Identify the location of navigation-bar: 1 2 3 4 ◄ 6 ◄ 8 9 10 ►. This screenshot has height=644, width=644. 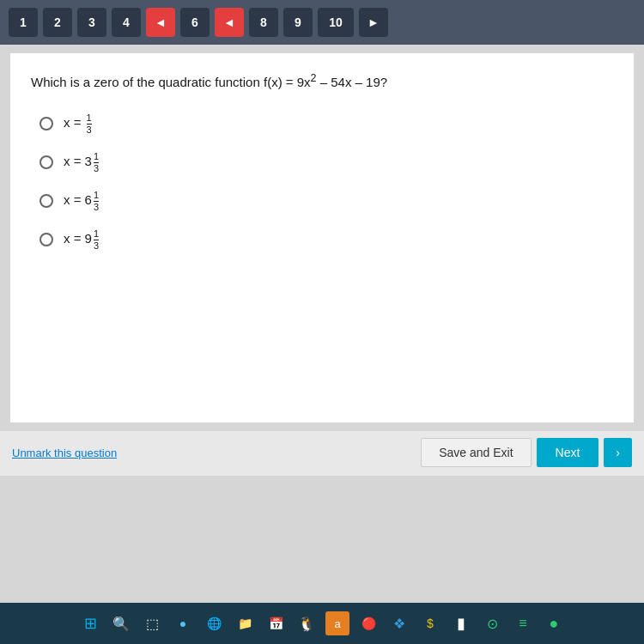
(322, 22).